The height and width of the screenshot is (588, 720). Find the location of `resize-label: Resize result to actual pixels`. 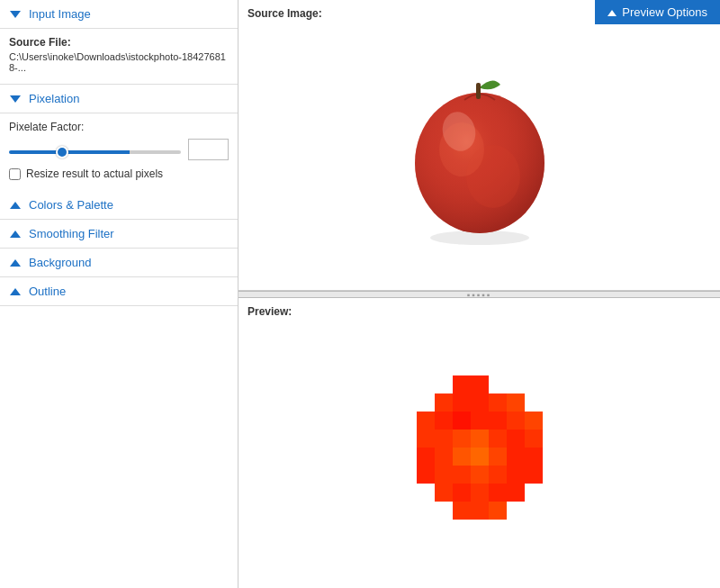

resize-label: Resize result to actual pixels is located at coordinates (94, 174).